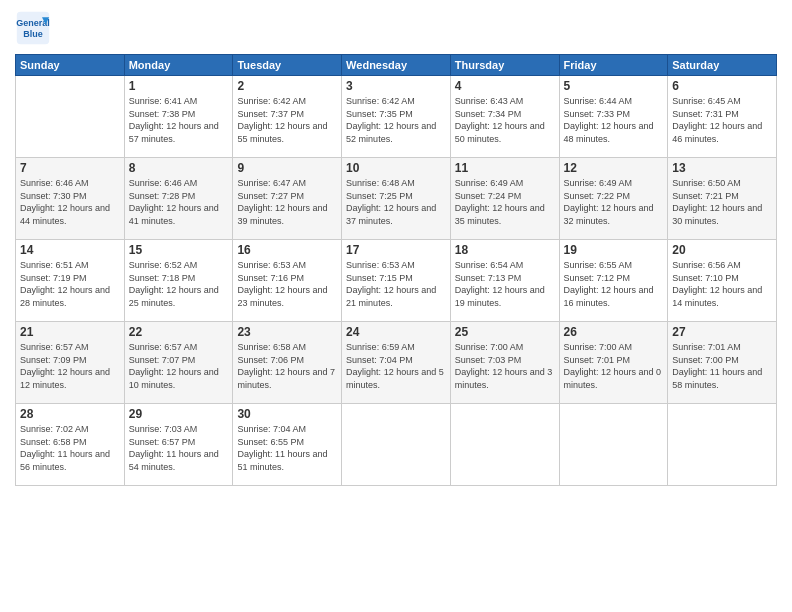 The image size is (792, 612). What do you see at coordinates (70, 66) in the screenshot?
I see `header-cell-sunday: Sunday` at bounding box center [70, 66].